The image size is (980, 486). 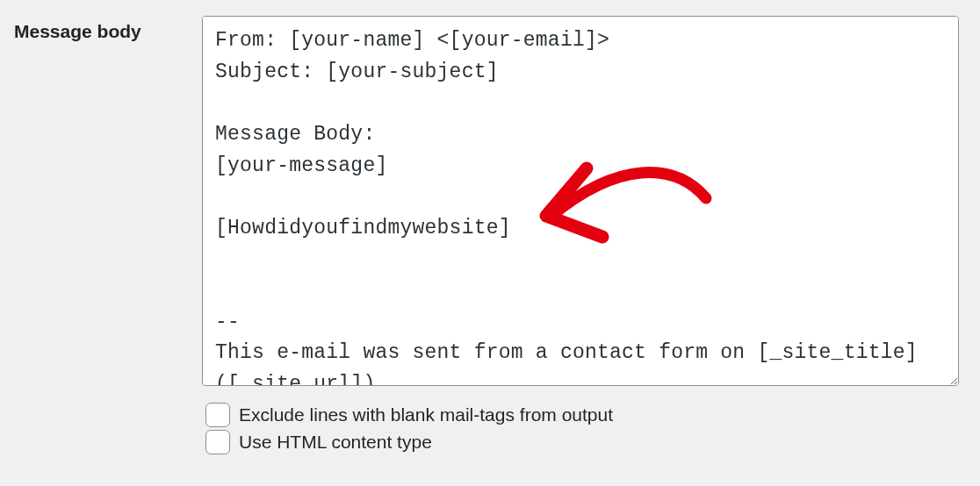 I want to click on exclude-blank-checkbox, so click(x=218, y=415).